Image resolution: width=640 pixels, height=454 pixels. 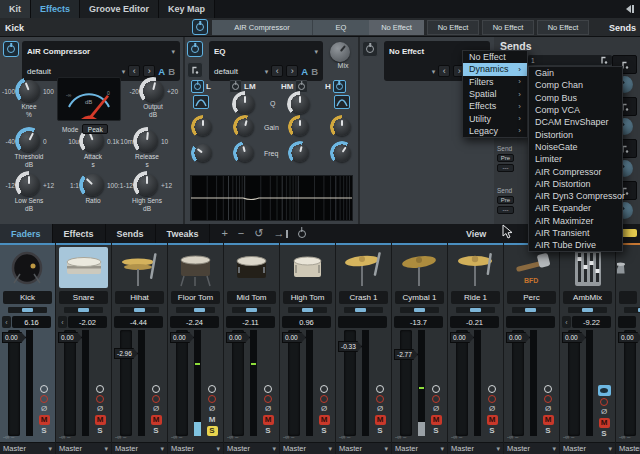 What do you see at coordinates (627, 322) in the screenshot?
I see `channel-value` at bounding box center [627, 322].